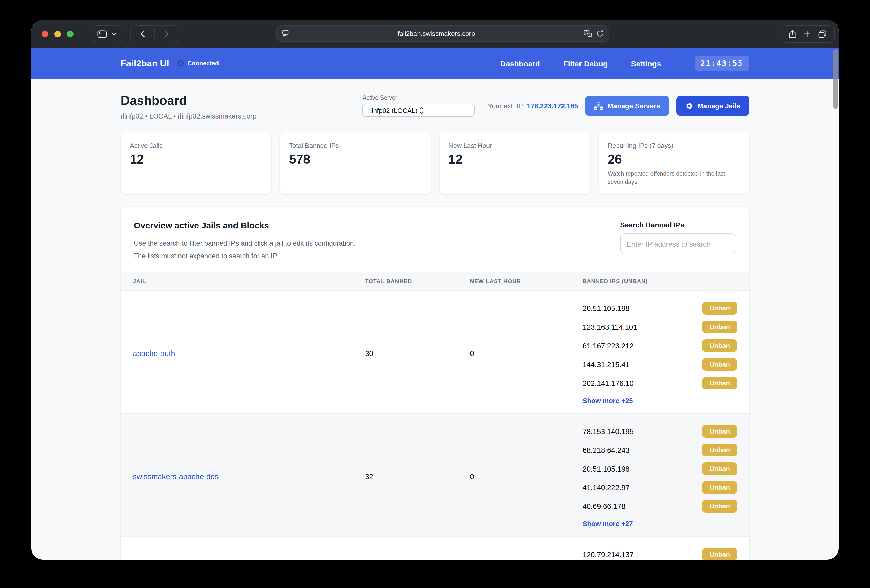 The width and height of the screenshot is (870, 588). I want to click on banned-ip-label: 202.141.176.10, so click(608, 383).